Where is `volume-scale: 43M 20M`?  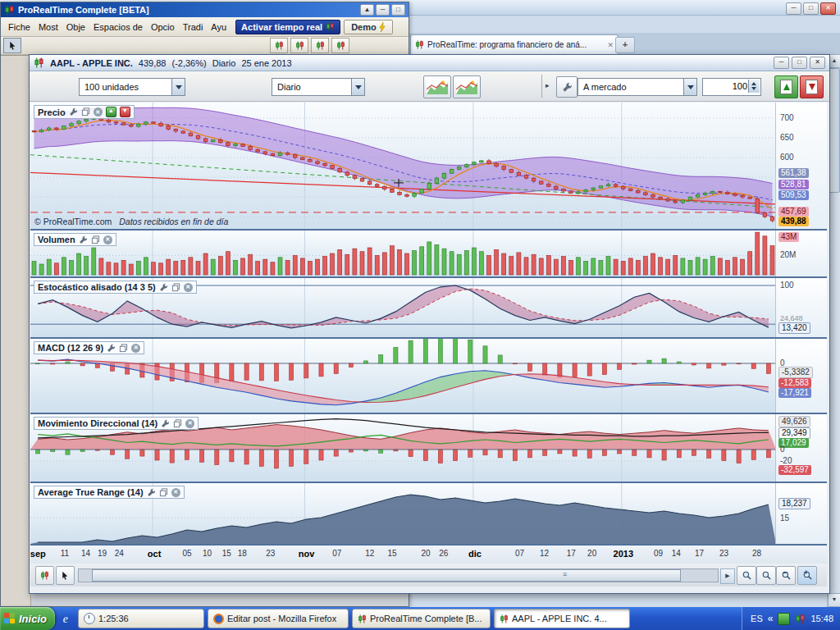
volume-scale: 43M 20M is located at coordinates (801, 253).